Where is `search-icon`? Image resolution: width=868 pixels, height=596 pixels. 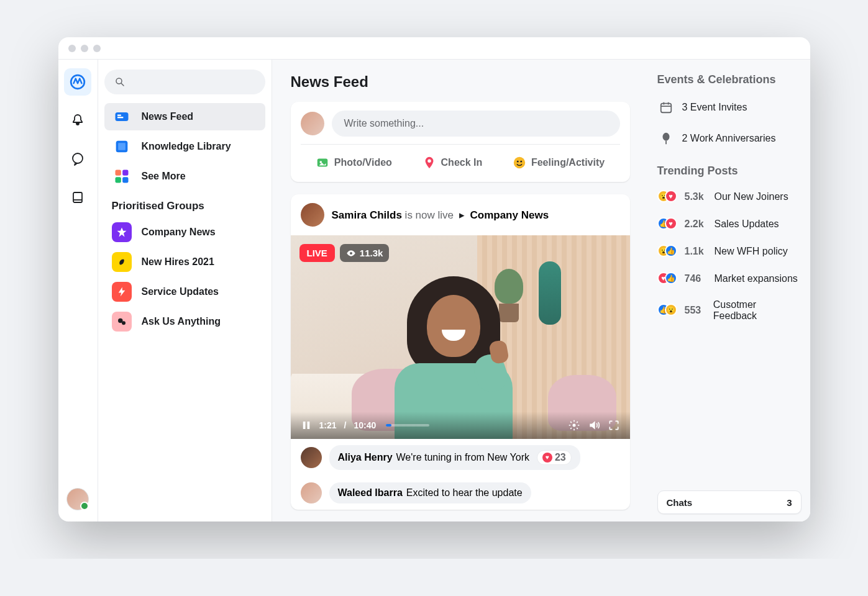 search-icon is located at coordinates (120, 82).